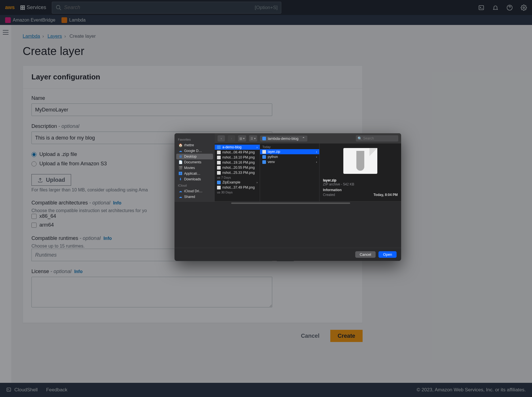 This screenshot has width=532, height=397. Describe the element at coordinates (180, 145) in the screenshot. I see `sidebar-item-icon: 🏠` at that location.